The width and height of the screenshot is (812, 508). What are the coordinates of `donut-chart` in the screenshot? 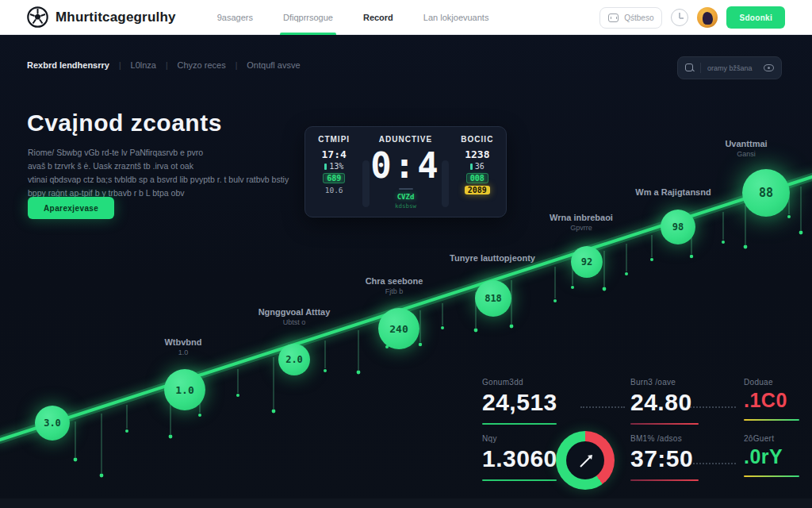 It's located at (585, 460).